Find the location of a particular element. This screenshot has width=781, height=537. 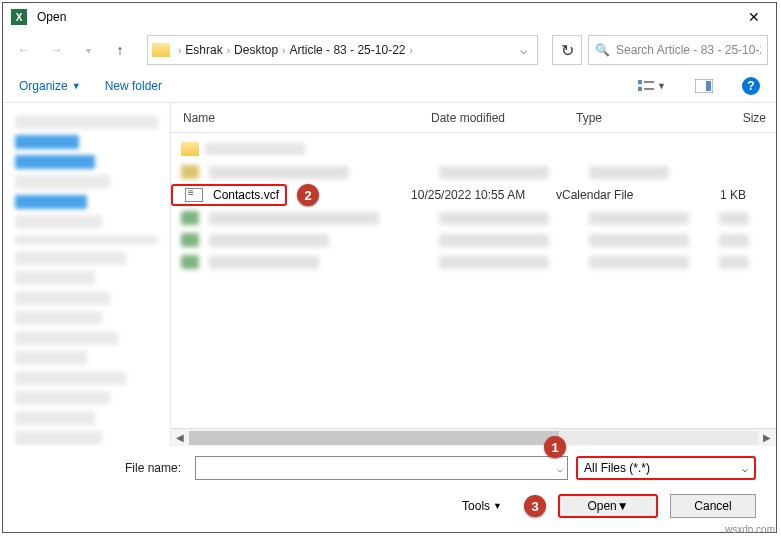

annotation-badge-2: 2 is located at coordinates (308, 195).